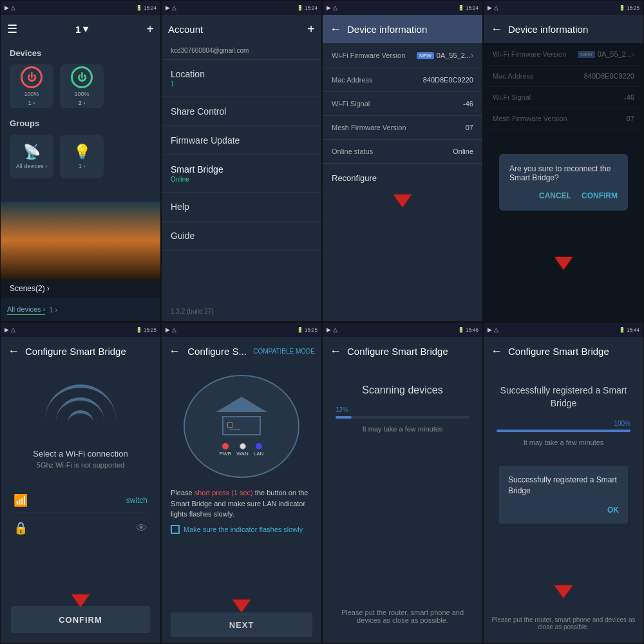 Image resolution: width=644 pixels, height=644 pixels. Describe the element at coordinates (564, 8) in the screenshot. I see `status-bar-4: ▶ △ 🔋 15:25` at that location.